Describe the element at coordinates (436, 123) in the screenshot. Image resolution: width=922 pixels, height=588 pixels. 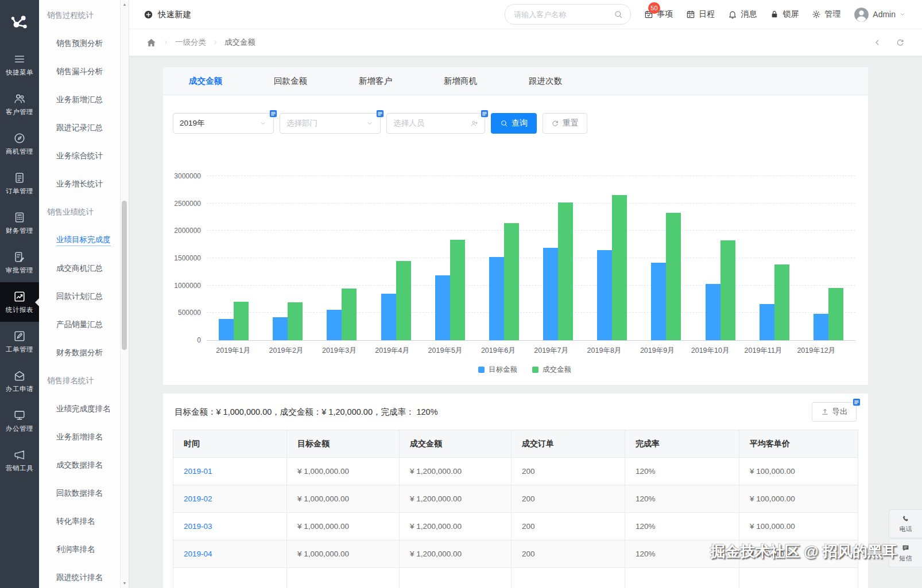
I see `person-select: 选择人员` at that location.